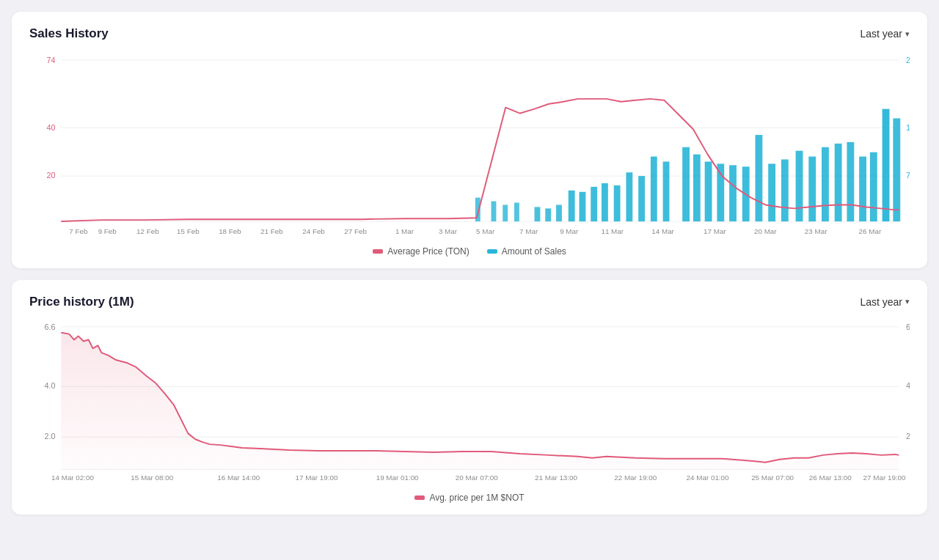  Describe the element at coordinates (448, 232) in the screenshot. I see `svg-text: 3 Mar` at that location.